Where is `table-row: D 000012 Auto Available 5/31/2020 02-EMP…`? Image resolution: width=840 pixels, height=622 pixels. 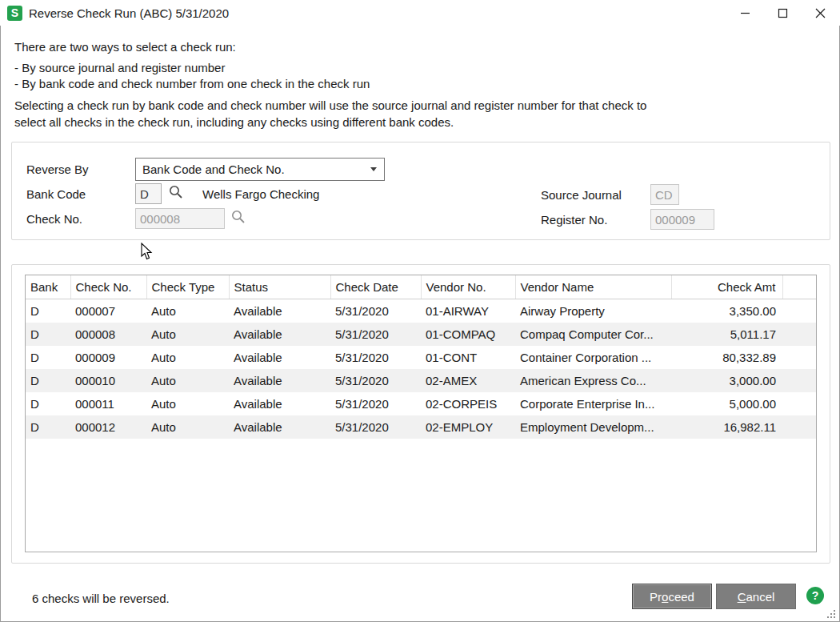
table-row: D 000012 Auto Available 5/31/2020 02-EMP… is located at coordinates (421, 427).